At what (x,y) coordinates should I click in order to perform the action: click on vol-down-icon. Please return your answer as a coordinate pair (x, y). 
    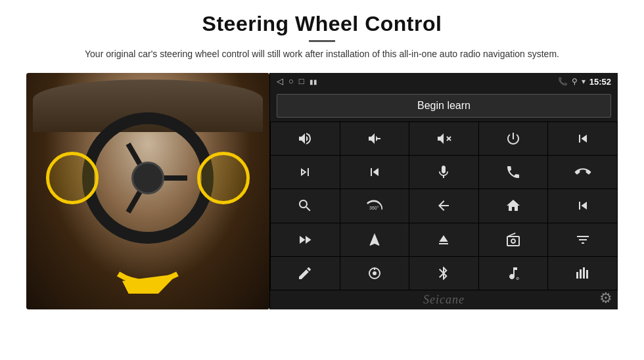
    Looking at the image, I should click on (375, 139).